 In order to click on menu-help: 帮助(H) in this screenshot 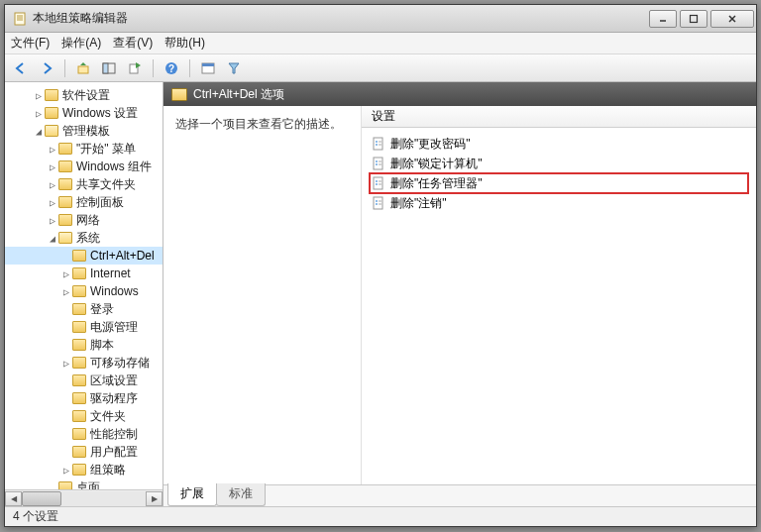, I will do `click(184, 44)`.